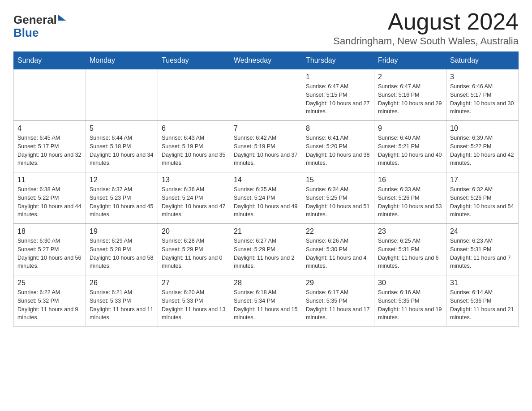  Describe the element at coordinates (266, 250) in the screenshot. I see `calendar-week-row: 18Sunrise: 6:30 AMSunset: 5:27 PMDayligh…` at that location.